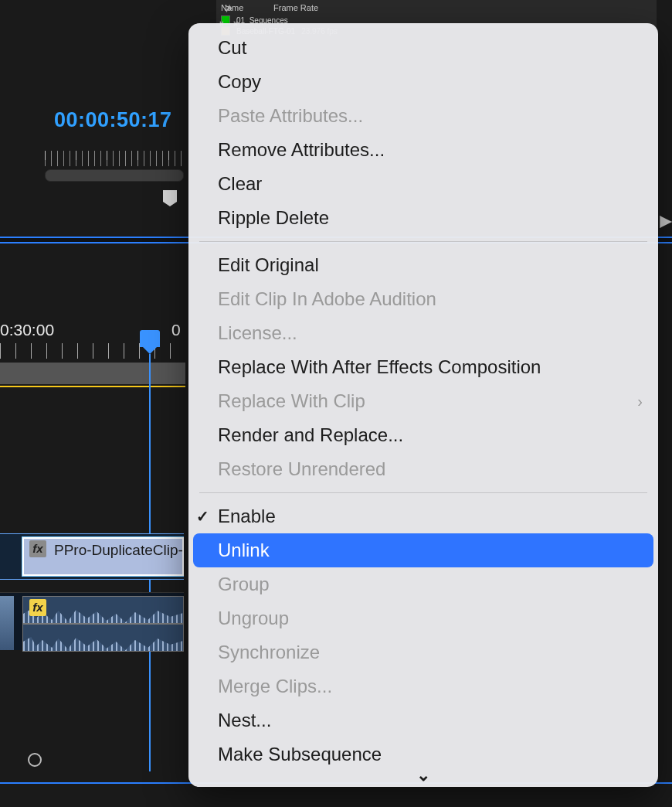 Image resolution: width=672 pixels, height=807 pixels. What do you see at coordinates (93, 386) in the screenshot?
I see `in-out-range` at bounding box center [93, 386].